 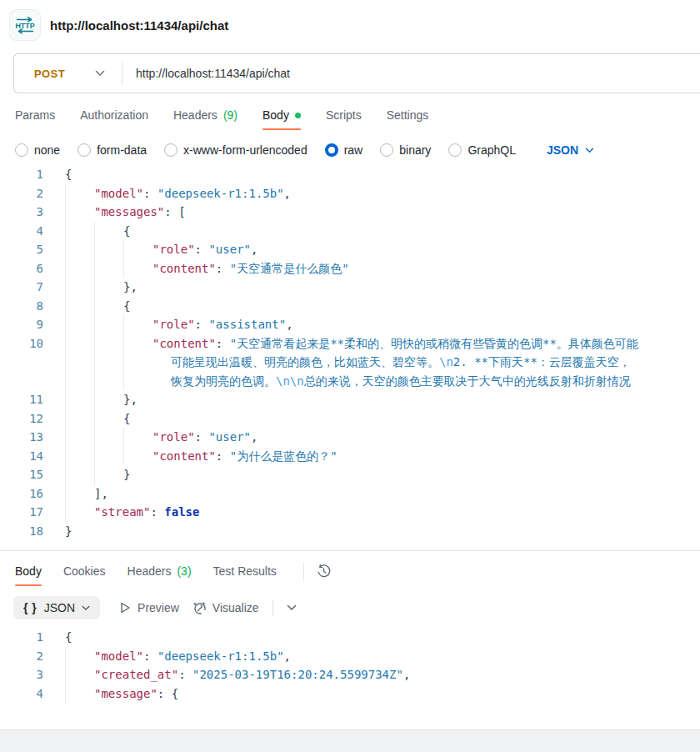 What do you see at coordinates (226, 608) in the screenshot?
I see `visualize-button: Visualize` at bounding box center [226, 608].